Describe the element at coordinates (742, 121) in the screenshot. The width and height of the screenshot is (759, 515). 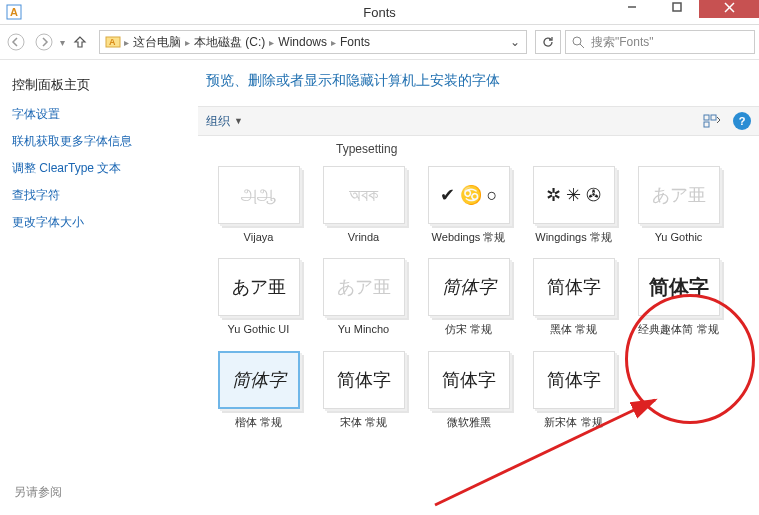
I see `help-icon: ?` at that location.